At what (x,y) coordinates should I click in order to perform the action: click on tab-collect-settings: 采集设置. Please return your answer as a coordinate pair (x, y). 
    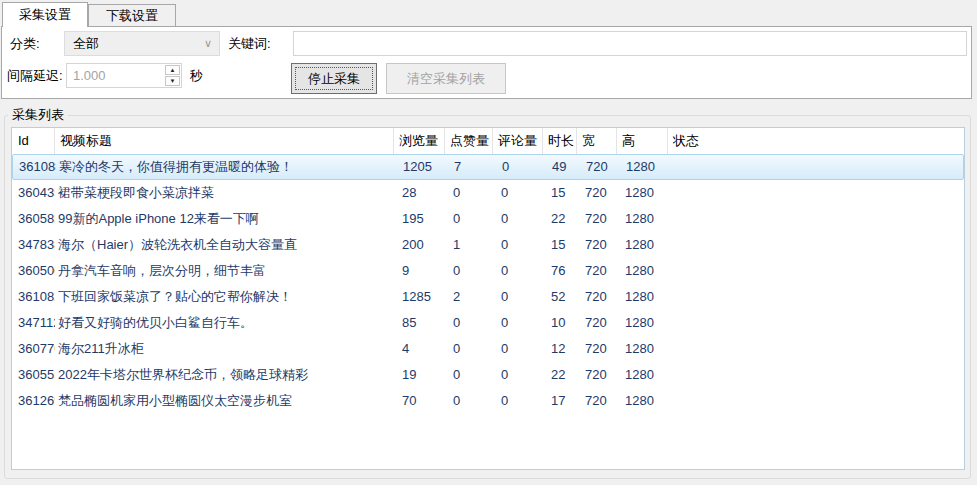
    Looking at the image, I should click on (45, 14).